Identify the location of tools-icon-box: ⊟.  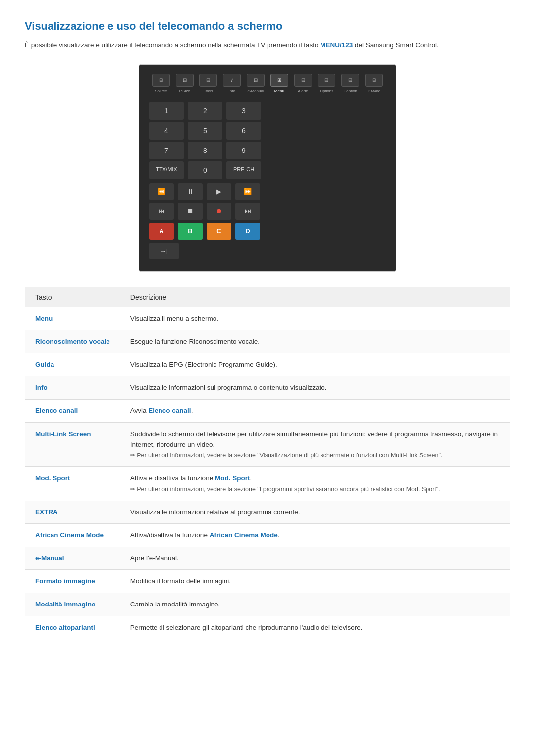
(208, 80).